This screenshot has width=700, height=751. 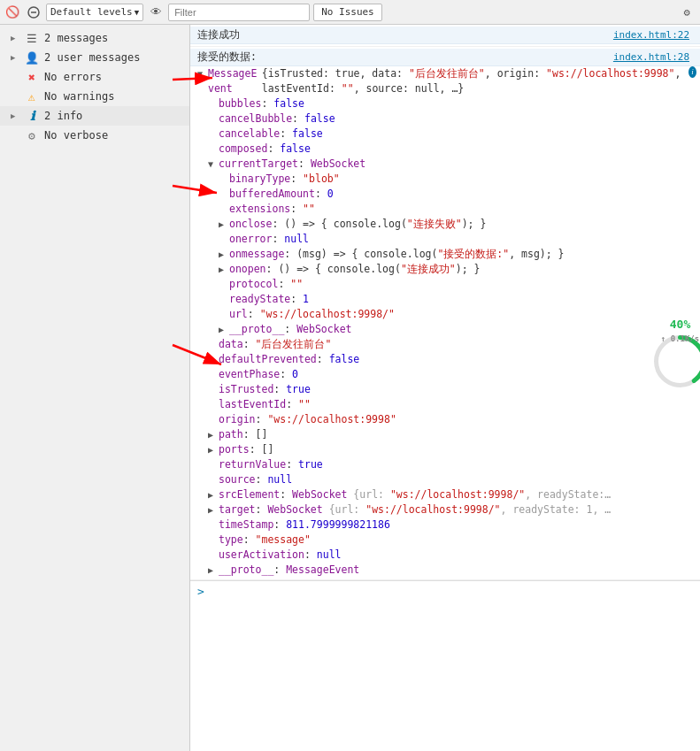 I want to click on levels-dropdown: Default levels ▼, so click(x=95, y=12).